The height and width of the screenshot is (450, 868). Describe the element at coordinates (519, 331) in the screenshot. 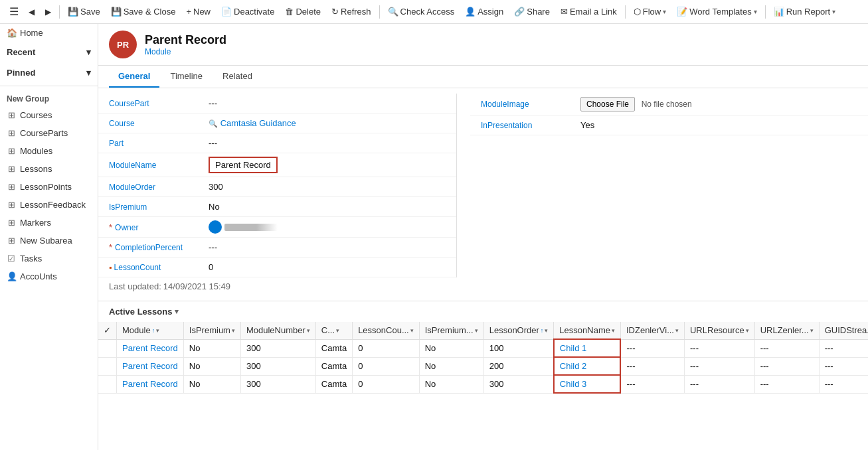

I see `th-lessonorder: LessonOrder ↑ ▾` at that location.